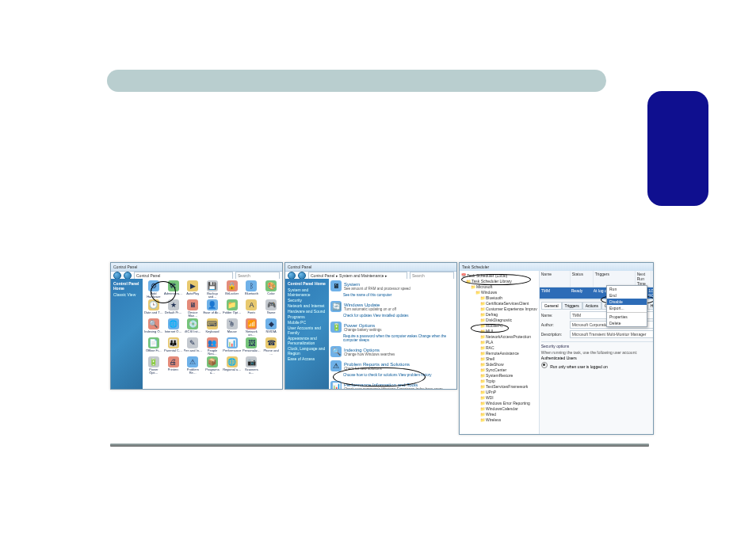 The width and height of the screenshot is (756, 533). I want to click on tree-windows: Windows, so click(506, 292).